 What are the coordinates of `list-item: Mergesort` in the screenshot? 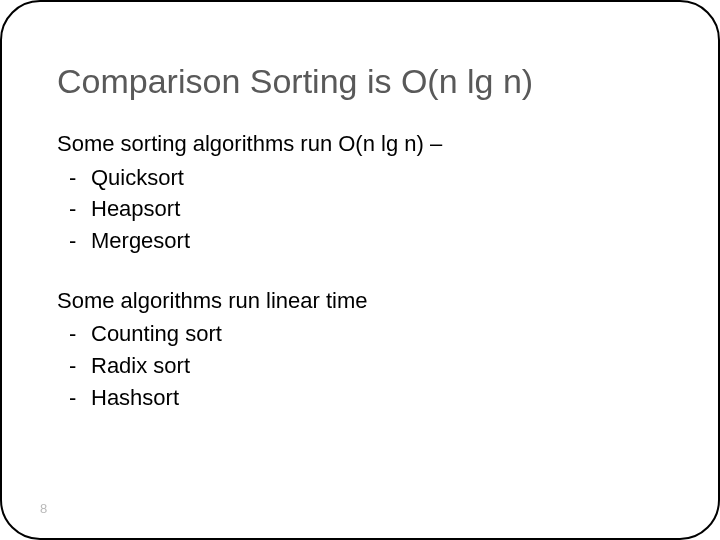 It's located at (362, 241).